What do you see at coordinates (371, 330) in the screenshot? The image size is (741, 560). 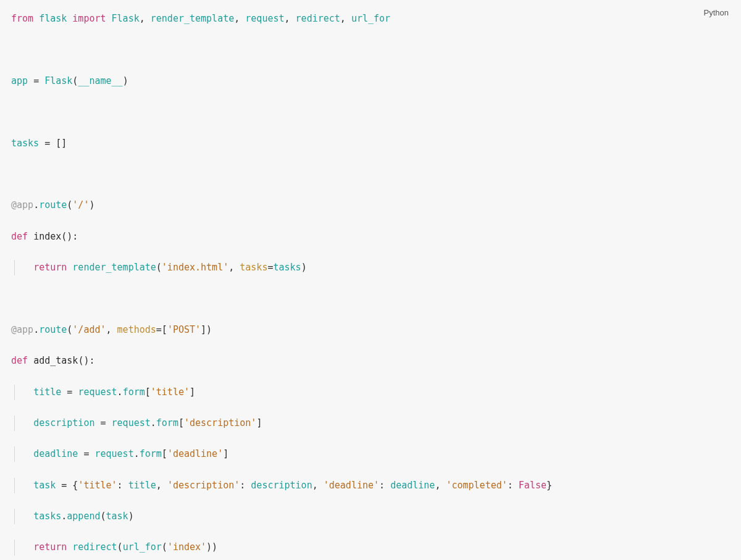 I see `code-line: @app.route('/add', methods=['POST'])` at bounding box center [371, 330].